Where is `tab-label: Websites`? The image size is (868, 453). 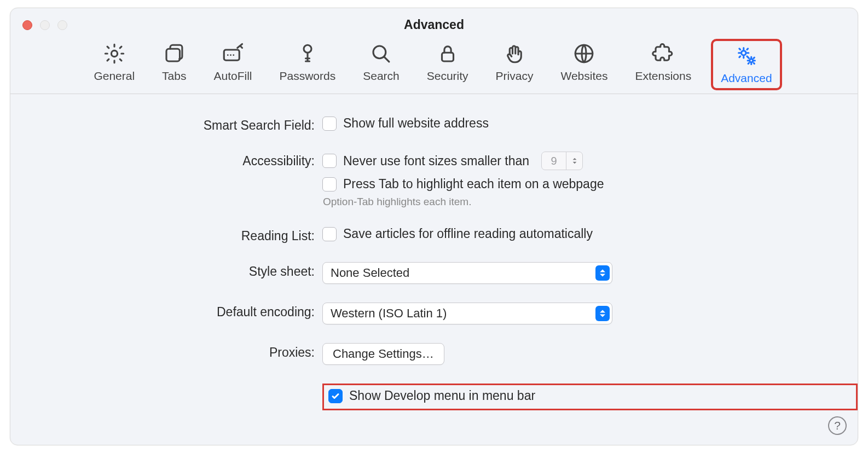 tab-label: Websites is located at coordinates (584, 76).